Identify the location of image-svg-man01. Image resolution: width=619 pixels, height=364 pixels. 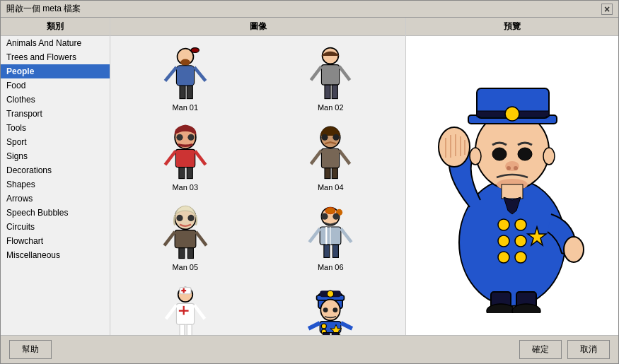
(185, 73).